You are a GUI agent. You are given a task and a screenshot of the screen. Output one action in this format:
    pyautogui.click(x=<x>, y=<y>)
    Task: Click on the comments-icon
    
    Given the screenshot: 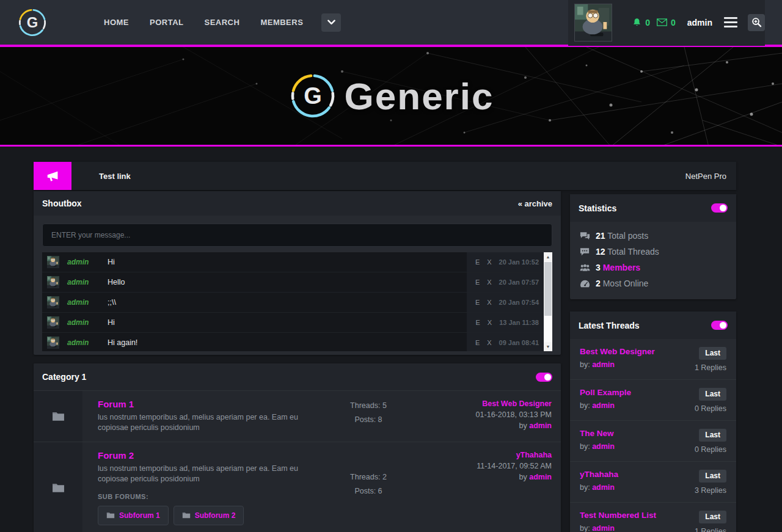 What is the action you would take?
    pyautogui.click(x=585, y=236)
    